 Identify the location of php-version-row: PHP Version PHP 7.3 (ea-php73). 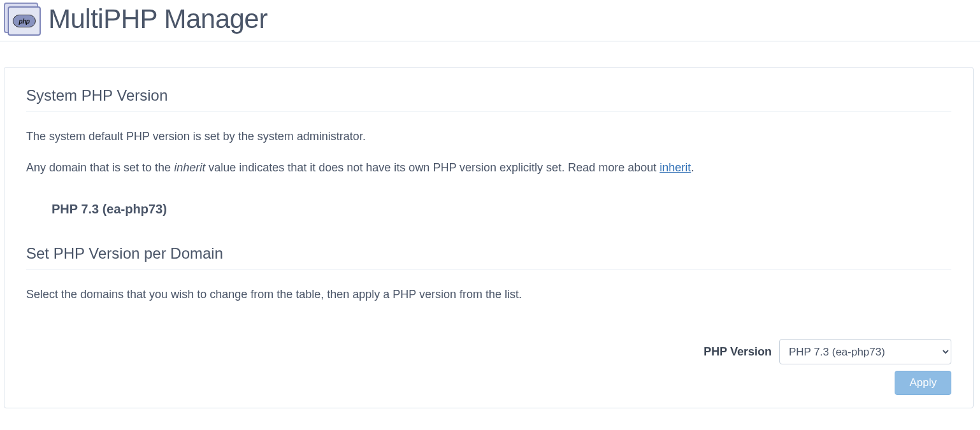
(827, 352).